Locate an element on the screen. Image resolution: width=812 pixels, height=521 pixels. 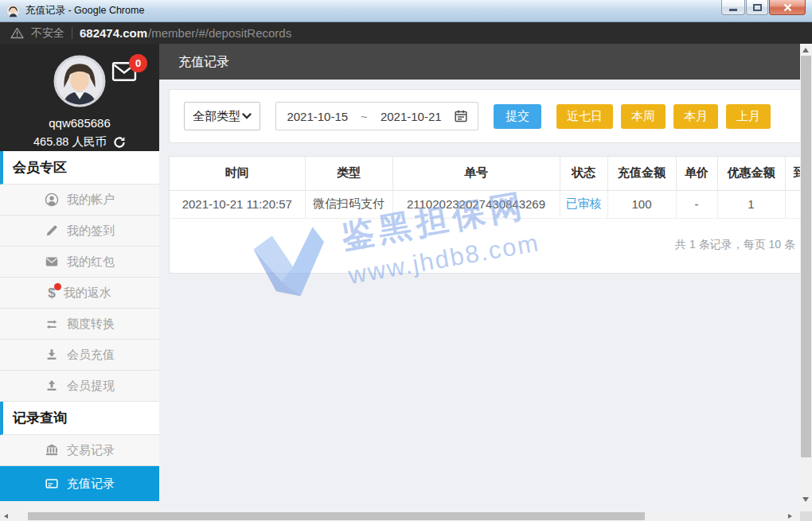
bank-icon is located at coordinates (52, 450).